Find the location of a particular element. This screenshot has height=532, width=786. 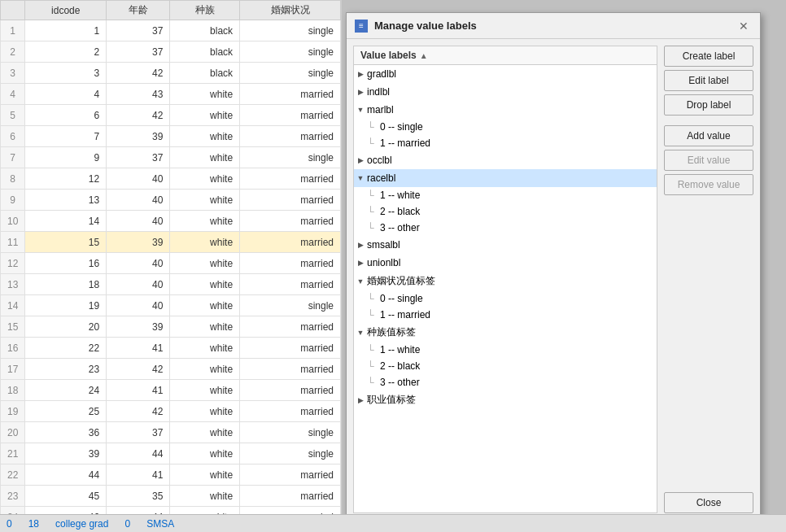

table-row: 81240whitemarried is located at coordinates (171, 179).